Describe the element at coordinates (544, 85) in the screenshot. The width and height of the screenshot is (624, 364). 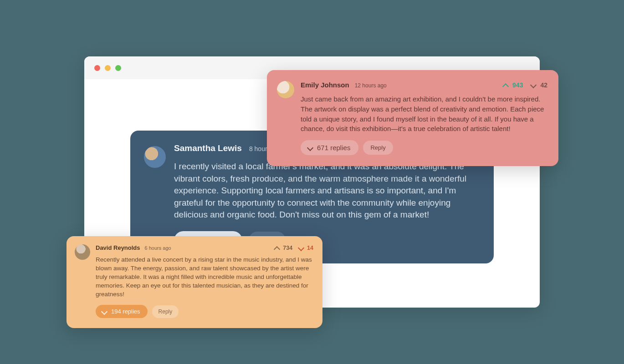
I see `downvote-count: 42` at that location.